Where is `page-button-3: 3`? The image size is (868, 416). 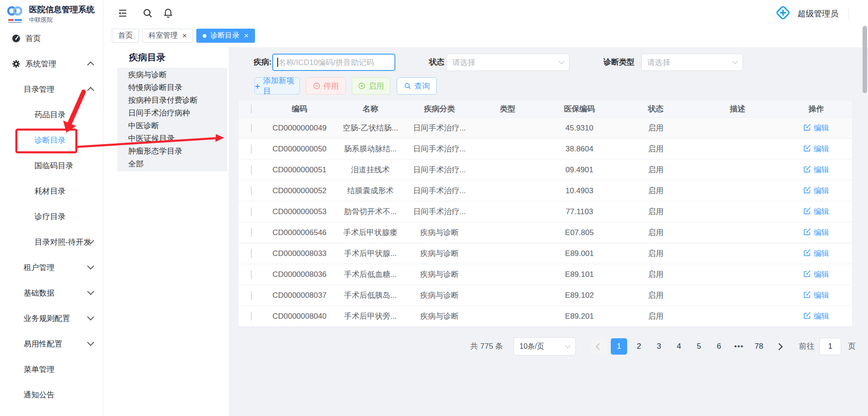 page-button-3: 3 is located at coordinates (659, 346).